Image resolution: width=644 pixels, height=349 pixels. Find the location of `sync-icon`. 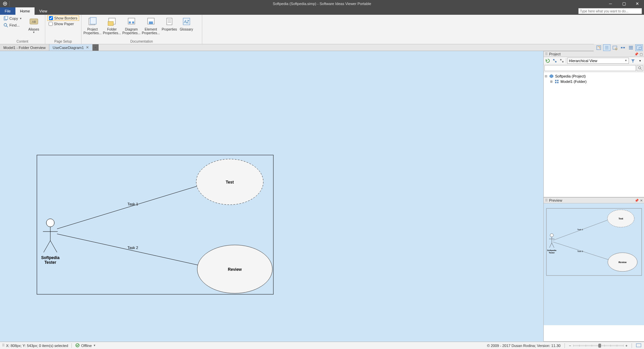

sync-icon is located at coordinates (77, 346).